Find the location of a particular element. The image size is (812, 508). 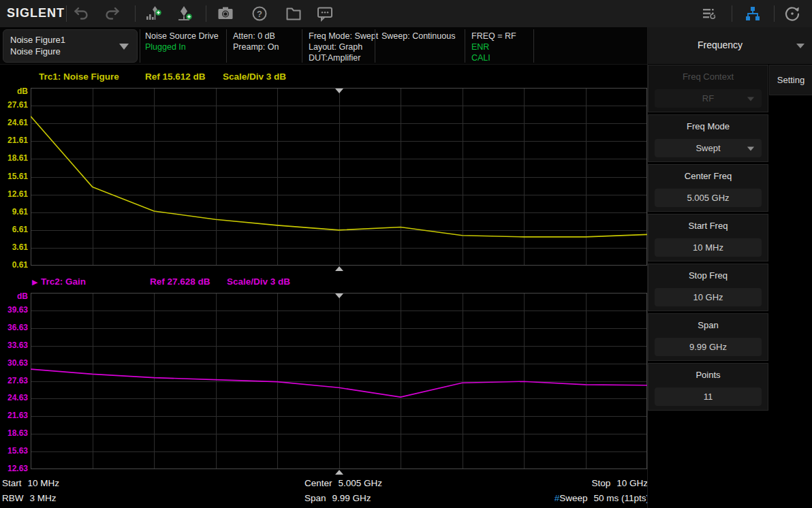

center-value: 5.005 GHz is located at coordinates (361, 483).